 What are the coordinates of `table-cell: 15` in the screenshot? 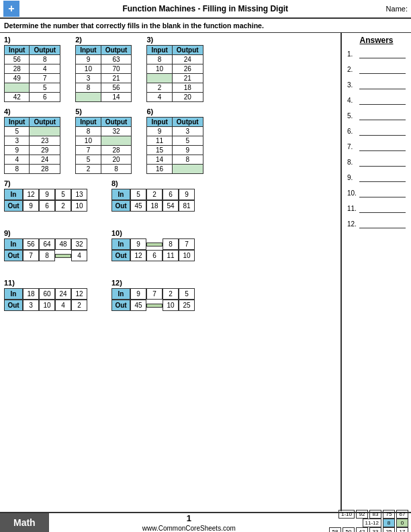 It's located at (160, 150).